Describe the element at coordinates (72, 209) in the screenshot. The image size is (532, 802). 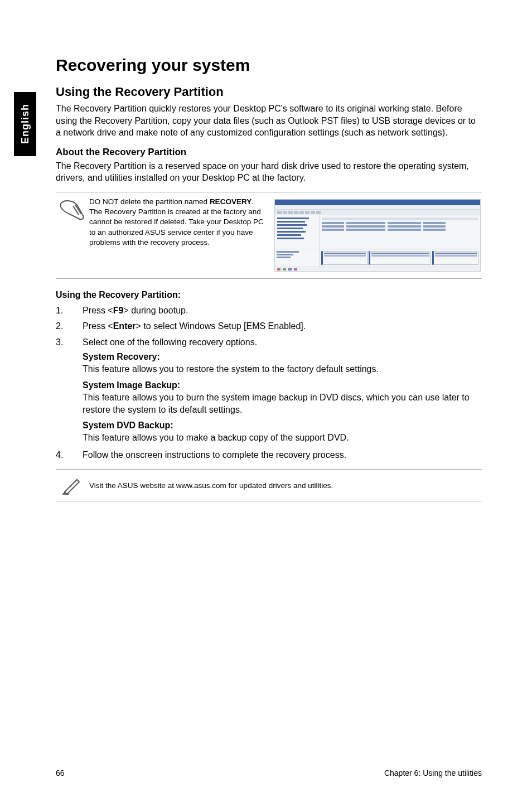
I see `hand-icon` at that location.